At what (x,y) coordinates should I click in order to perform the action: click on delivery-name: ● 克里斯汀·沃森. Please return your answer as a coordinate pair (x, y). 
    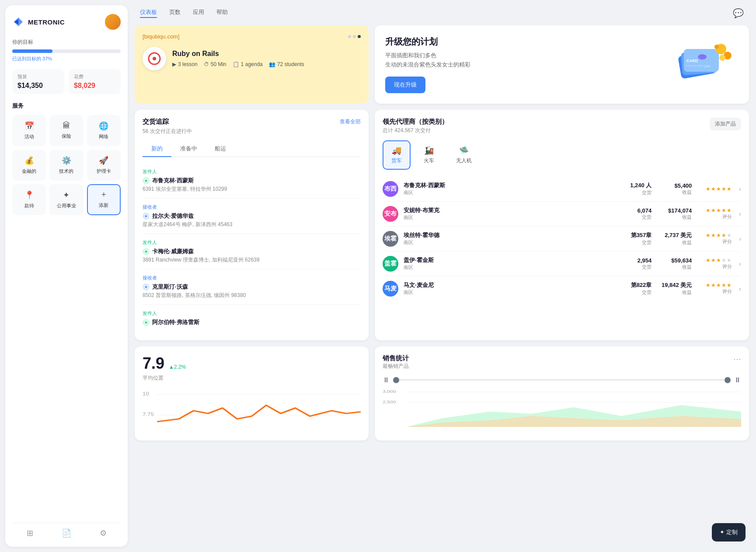
    Looking at the image, I should click on (252, 287).